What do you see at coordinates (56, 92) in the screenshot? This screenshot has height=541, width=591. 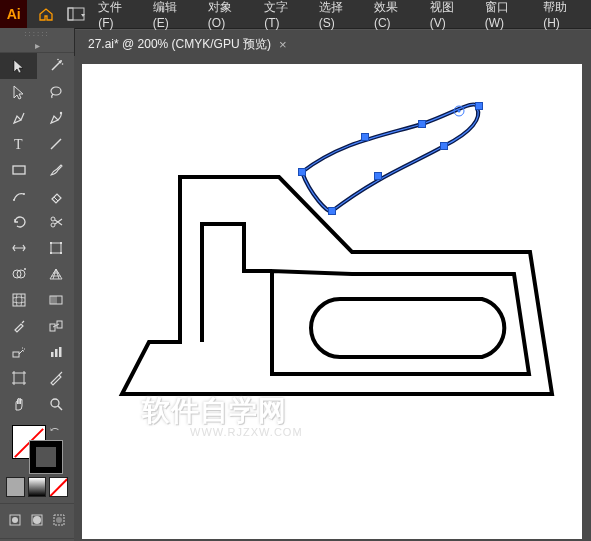 I see `lasso-tool` at bounding box center [56, 92].